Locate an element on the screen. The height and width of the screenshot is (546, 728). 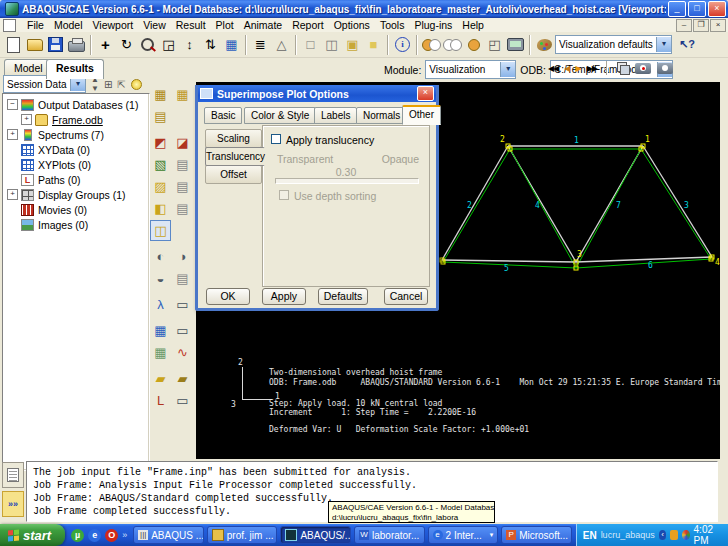
copy-viewport-icon is located at coordinates (623, 68).